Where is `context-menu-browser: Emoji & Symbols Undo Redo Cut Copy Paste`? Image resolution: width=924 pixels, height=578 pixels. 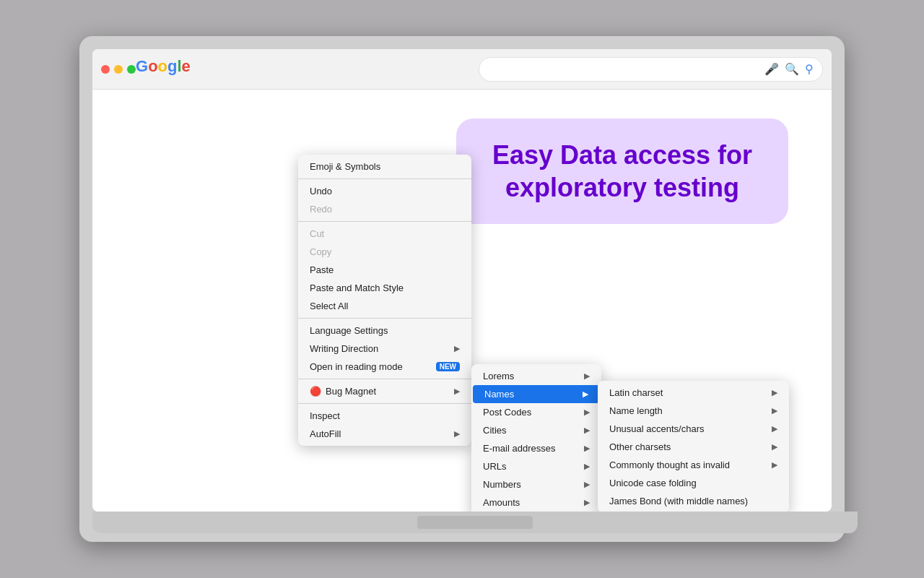 context-menu-browser: Emoji & Symbols Undo Redo Cut Copy Paste is located at coordinates (385, 301).